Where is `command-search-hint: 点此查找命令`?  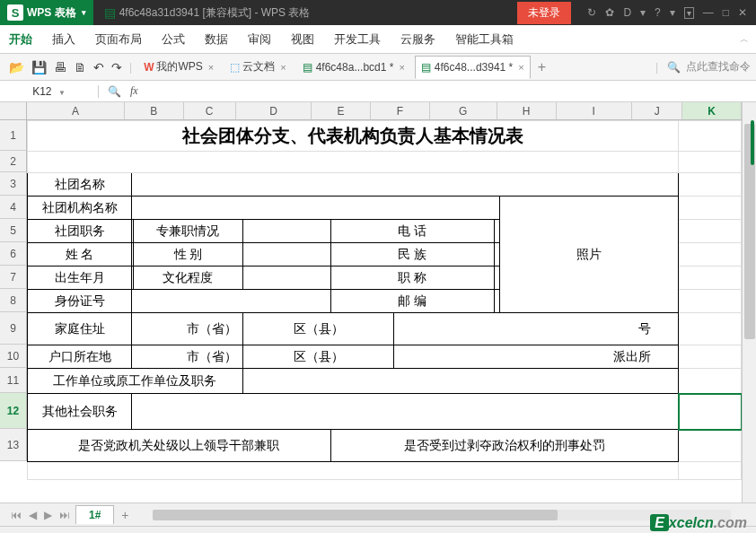
command-search-hint: 点此查找命令 is located at coordinates (718, 66).